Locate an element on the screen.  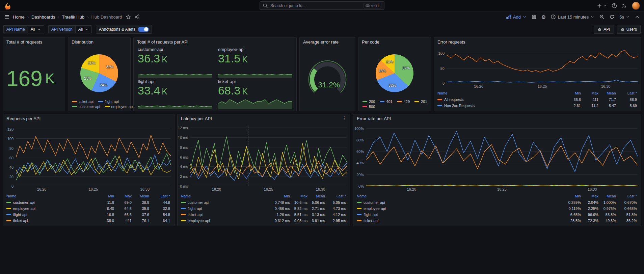
legend-table-row: flight-api16.866.637.654.8 is located at coordinates (88, 215).